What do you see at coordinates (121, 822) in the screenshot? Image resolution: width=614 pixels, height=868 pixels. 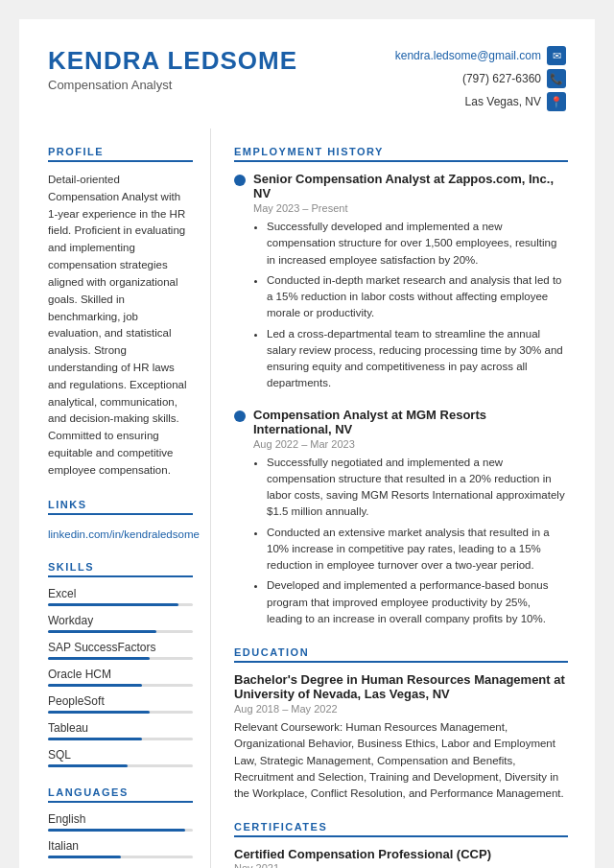 I see `language-item: English` at bounding box center [121, 822].